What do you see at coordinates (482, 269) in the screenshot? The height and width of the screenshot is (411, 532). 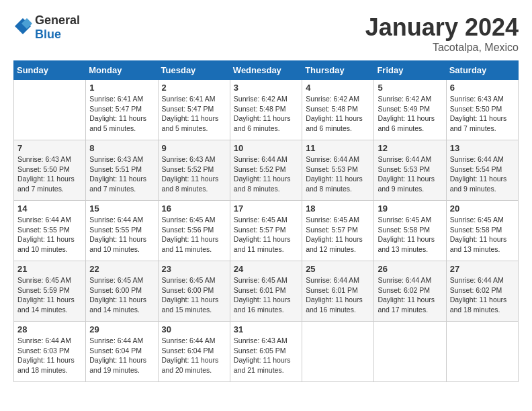 I see `day-number: 27` at bounding box center [482, 269].